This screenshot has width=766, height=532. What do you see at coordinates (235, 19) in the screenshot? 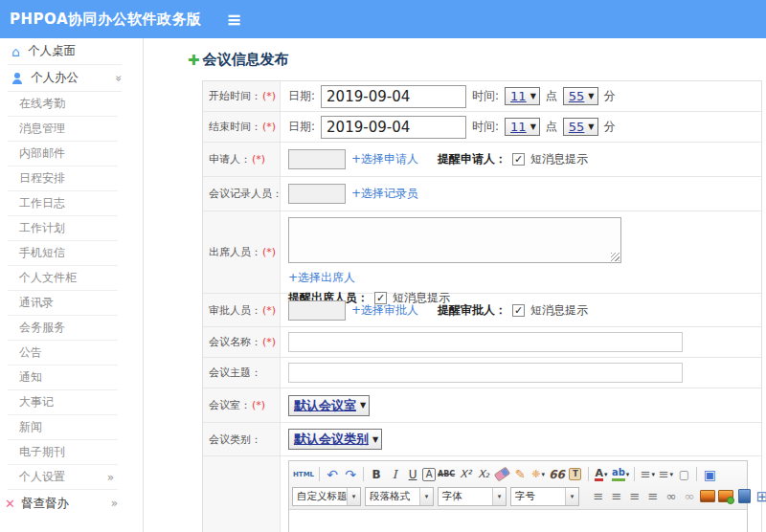
I see `menu-toggle-icon: ≡` at bounding box center [235, 19].